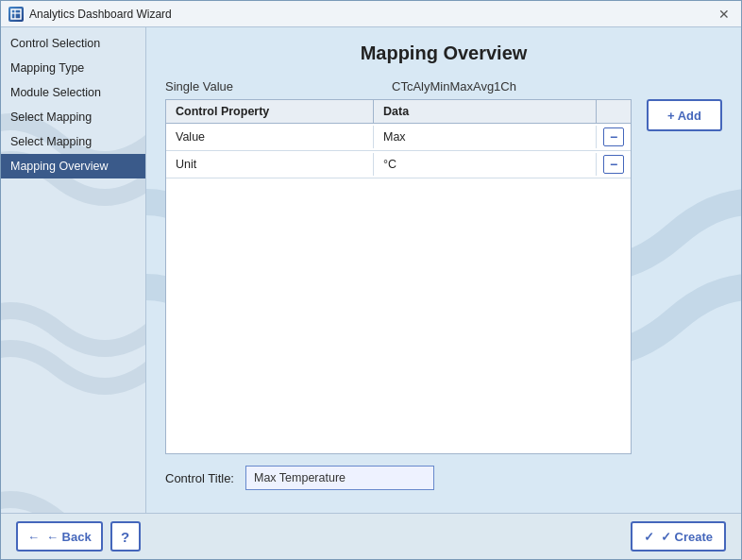 This screenshot has height=560, width=742. Describe the element at coordinates (74, 117) in the screenshot. I see `sidebar-item-select-mapping-1: Select Mapping` at that location.